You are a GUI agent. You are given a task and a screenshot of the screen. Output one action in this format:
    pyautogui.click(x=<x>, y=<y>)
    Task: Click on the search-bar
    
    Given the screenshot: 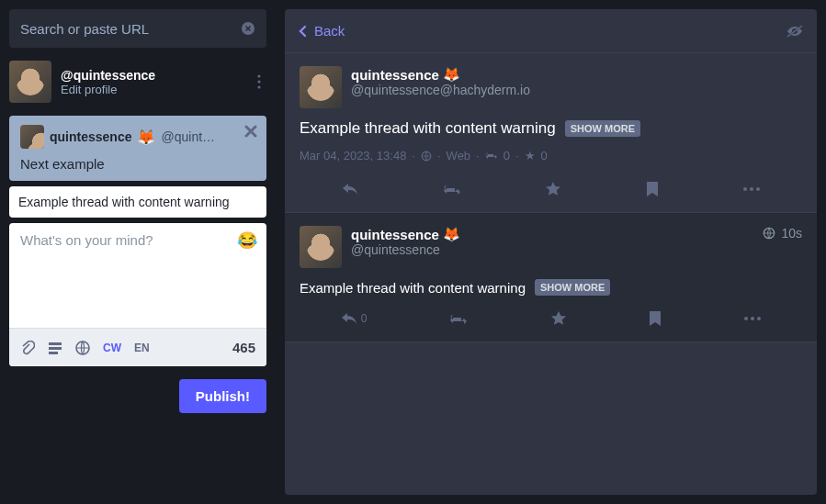 What is the action you would take?
    pyautogui.click(x=138, y=28)
    